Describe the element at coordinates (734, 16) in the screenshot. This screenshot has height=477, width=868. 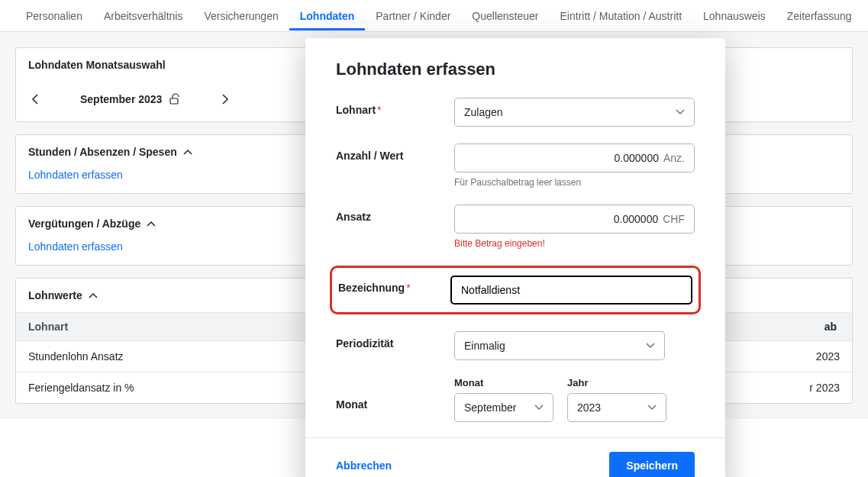
I see `tab-lohnausweis: Lohnausweis` at that location.